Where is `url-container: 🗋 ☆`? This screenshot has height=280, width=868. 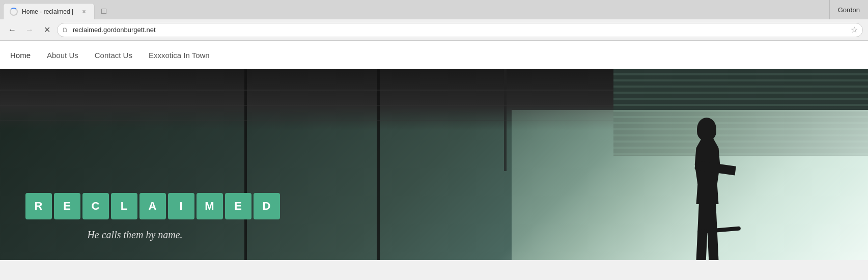 url-container: 🗋 ☆ is located at coordinates (460, 30).